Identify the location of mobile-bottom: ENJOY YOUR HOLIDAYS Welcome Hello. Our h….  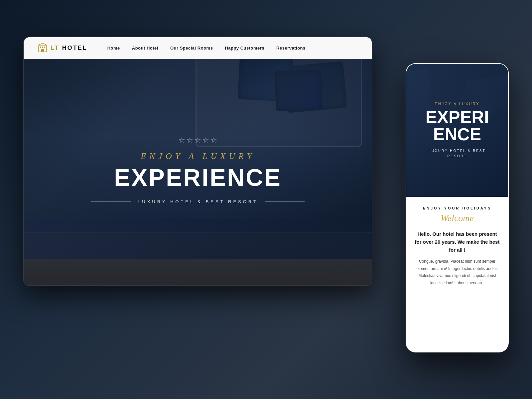
(457, 274).